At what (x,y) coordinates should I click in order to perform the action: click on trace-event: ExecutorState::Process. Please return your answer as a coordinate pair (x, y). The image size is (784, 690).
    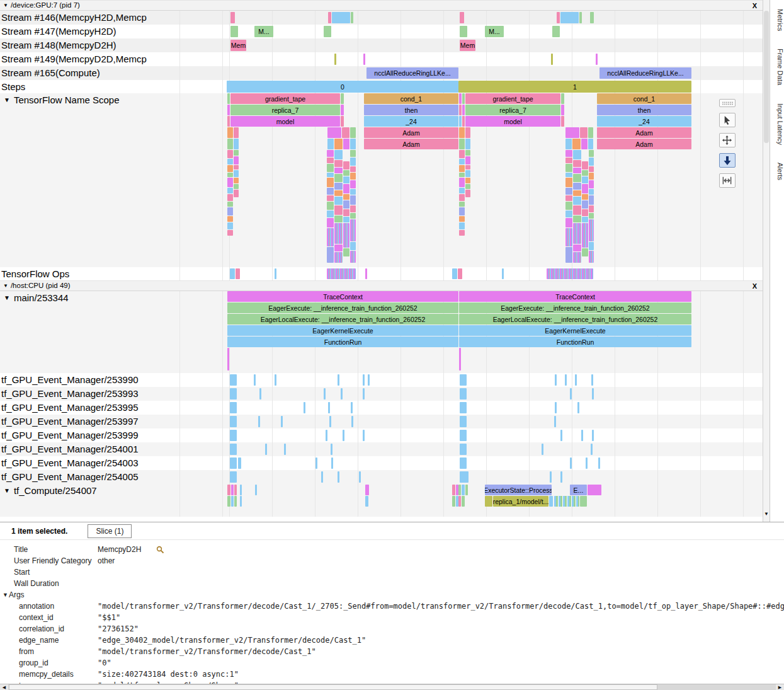
    Looking at the image, I should click on (518, 490).